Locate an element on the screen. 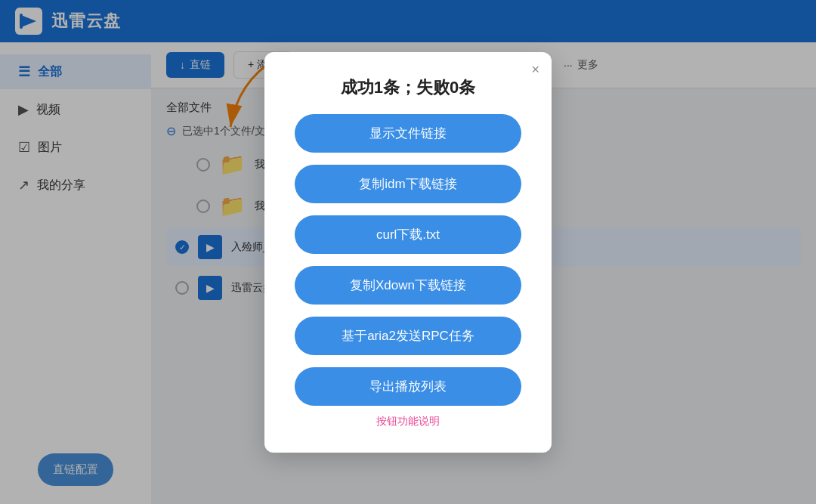 This screenshot has height=504, width=816. modal-close-button: × is located at coordinates (535, 70).